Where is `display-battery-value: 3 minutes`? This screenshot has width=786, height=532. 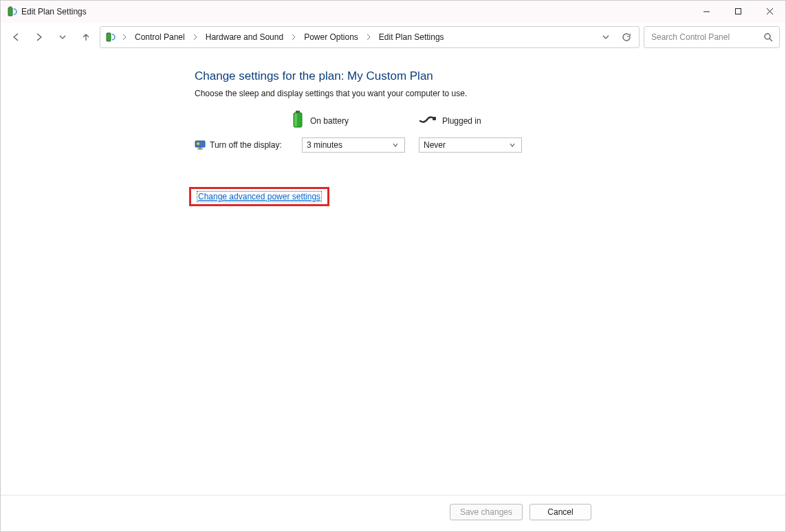
display-battery-value: 3 minutes is located at coordinates (349, 145).